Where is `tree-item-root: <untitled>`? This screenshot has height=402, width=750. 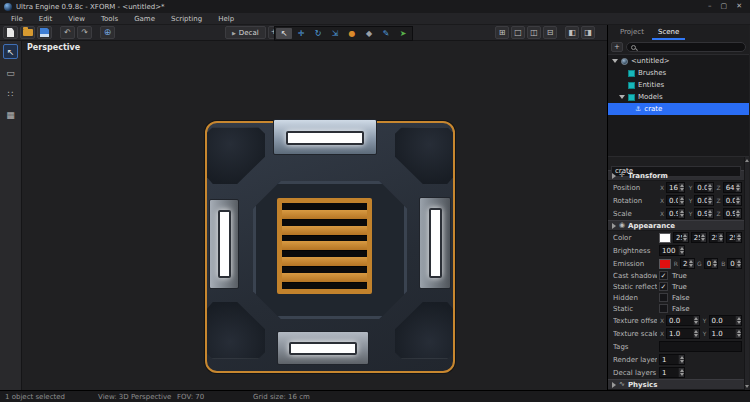 tree-item-root: <untitled> is located at coordinates (678, 61).